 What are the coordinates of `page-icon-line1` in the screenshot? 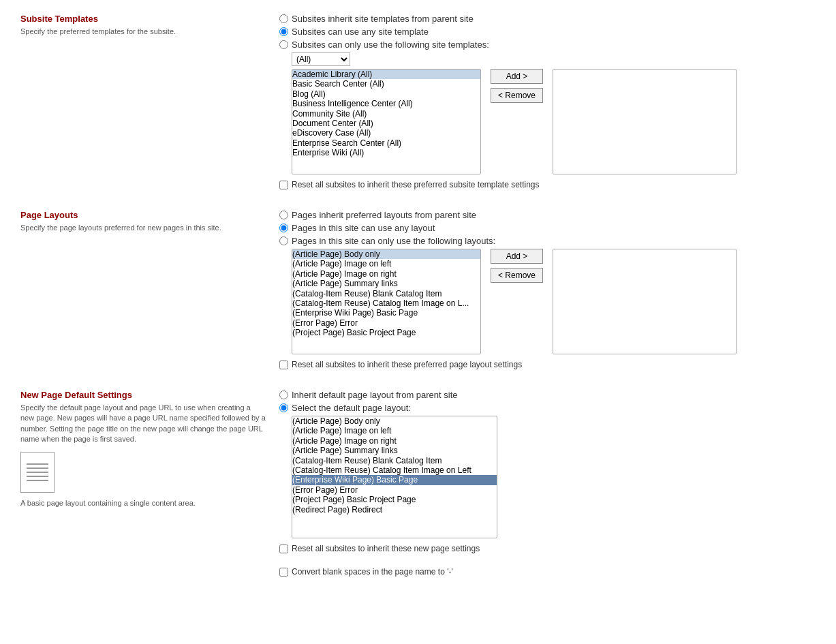 It's located at (37, 464).